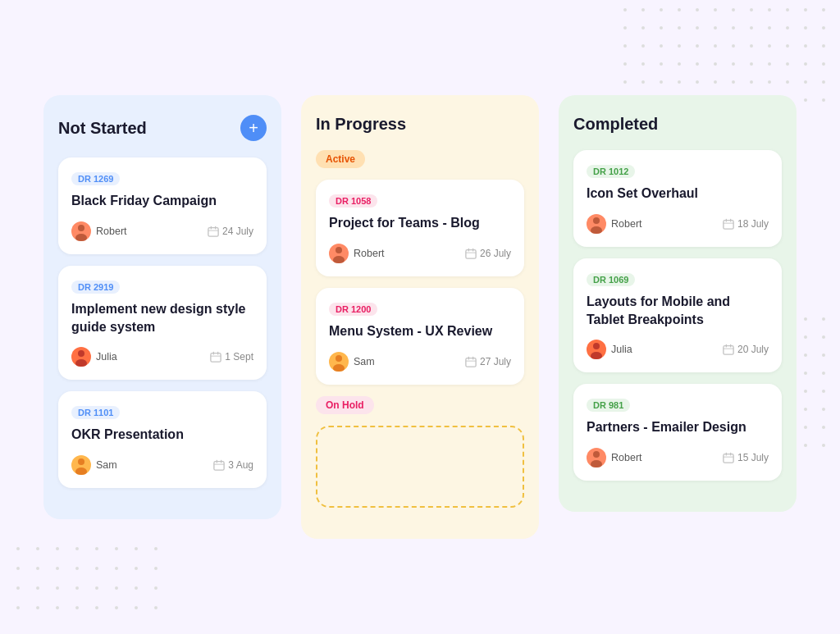  Describe the element at coordinates (162, 440) in the screenshot. I see `card-dr1101: DR 1101 OKR Presentation Sam` at that location.